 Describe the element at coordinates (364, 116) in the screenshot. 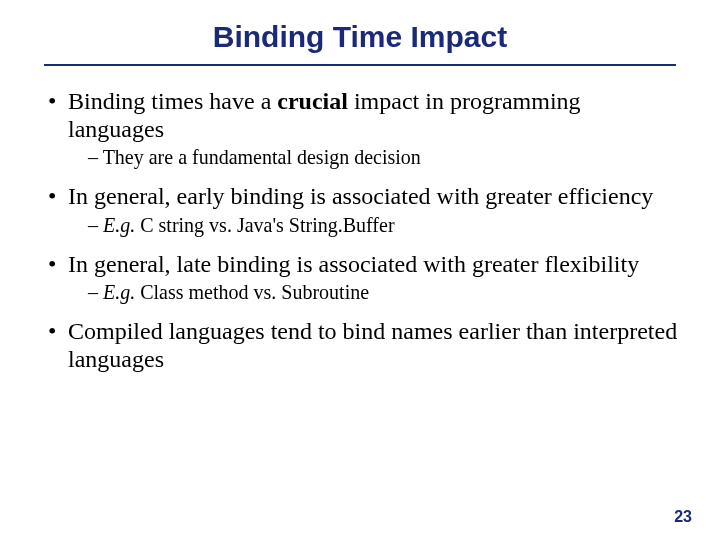

I see `bullet-1: • Binding times have a crucial impact in…` at that location.